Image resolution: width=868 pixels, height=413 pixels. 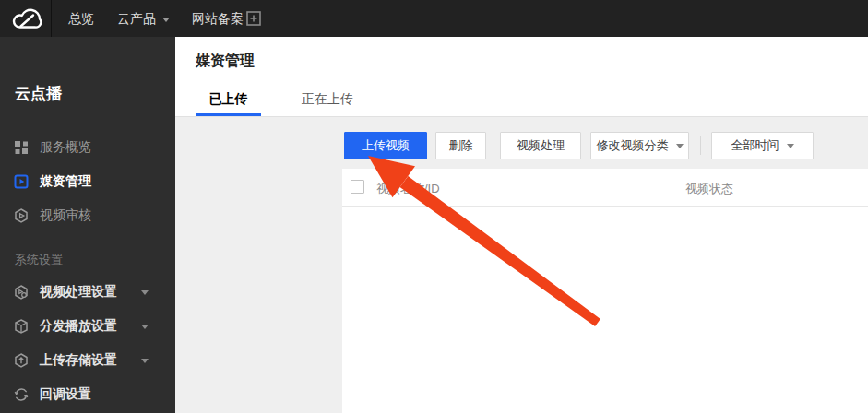 I want to click on sidebar-item-label: 分发播放设置, so click(x=78, y=326).